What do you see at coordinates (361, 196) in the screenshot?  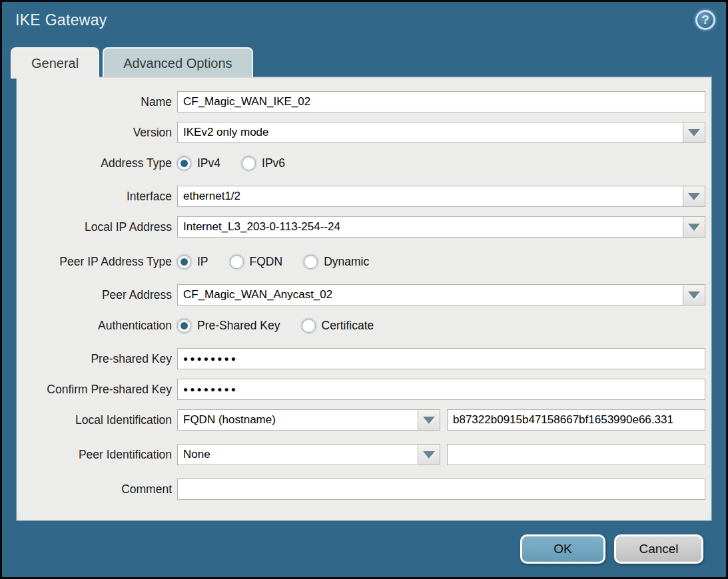 I see `row-interface: Interface` at bounding box center [361, 196].